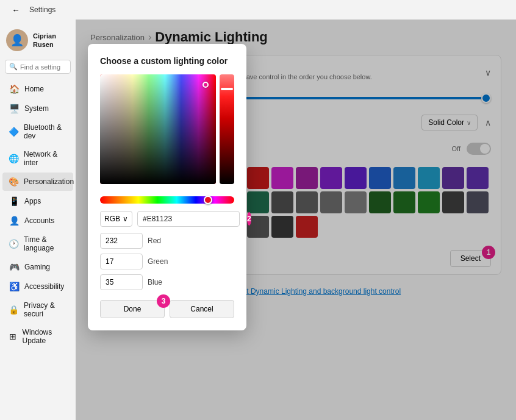  What do you see at coordinates (167, 200) in the screenshot?
I see `hue-slider-row` at bounding box center [167, 200].